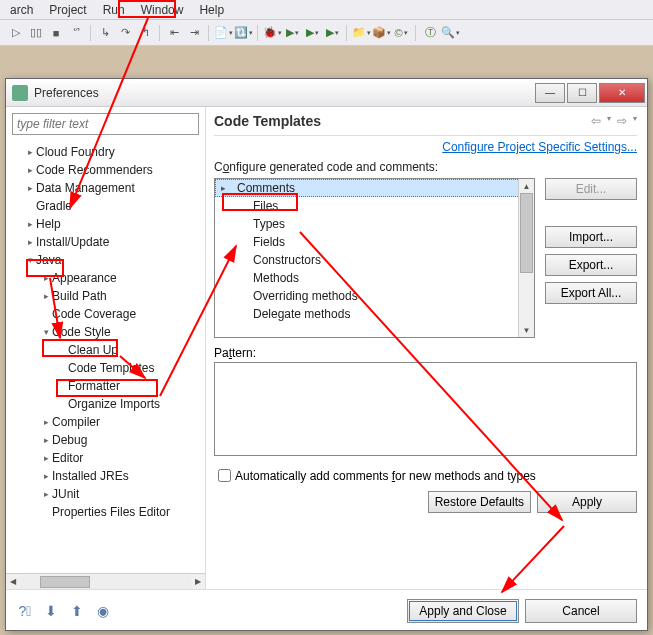 The width and height of the screenshot is (653, 635). What do you see at coordinates (596, 121) in the screenshot?
I see `back-icon: ⇦` at bounding box center [596, 121].